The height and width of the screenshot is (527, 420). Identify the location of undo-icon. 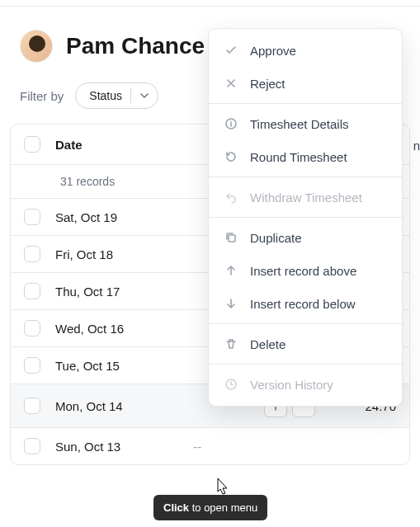
(231, 197).